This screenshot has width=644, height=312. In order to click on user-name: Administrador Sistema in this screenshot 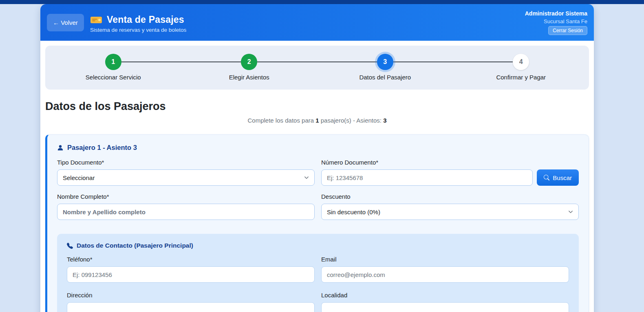, I will do `click(556, 13)`.